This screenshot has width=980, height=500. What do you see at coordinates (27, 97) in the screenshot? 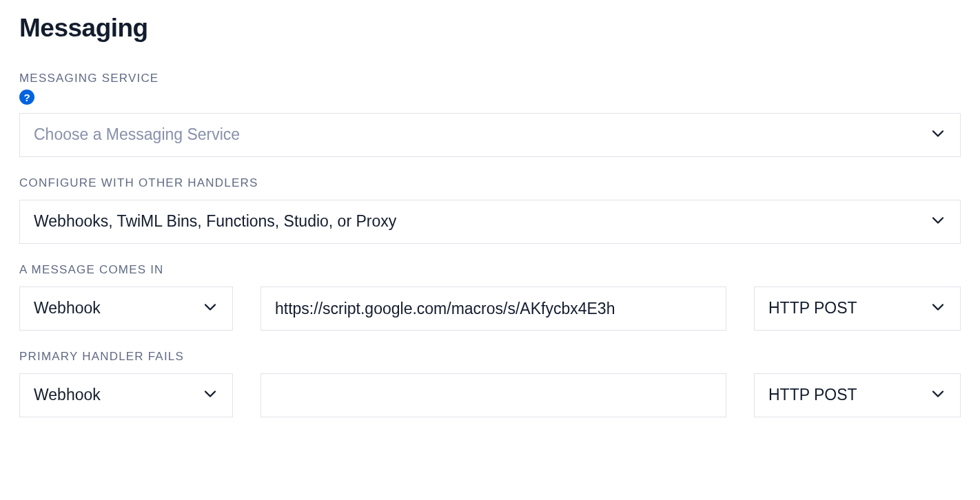
I see `help-icon: ?` at bounding box center [27, 97].